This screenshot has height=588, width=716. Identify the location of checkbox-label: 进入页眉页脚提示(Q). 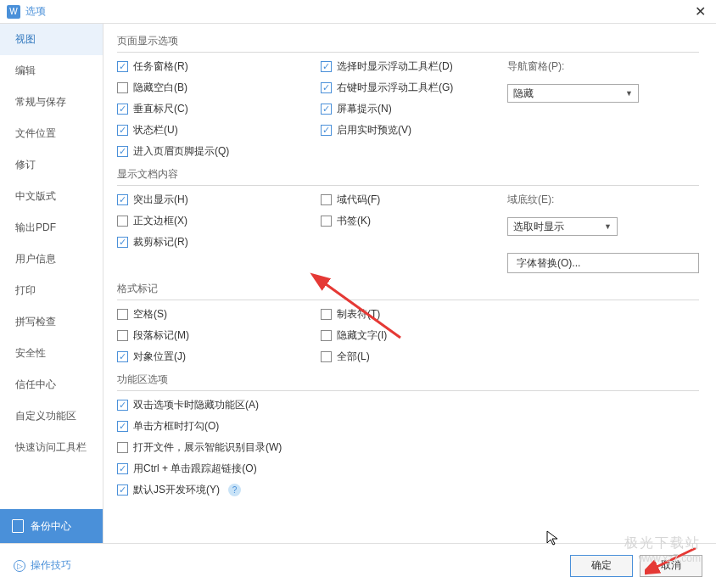
(182, 151).